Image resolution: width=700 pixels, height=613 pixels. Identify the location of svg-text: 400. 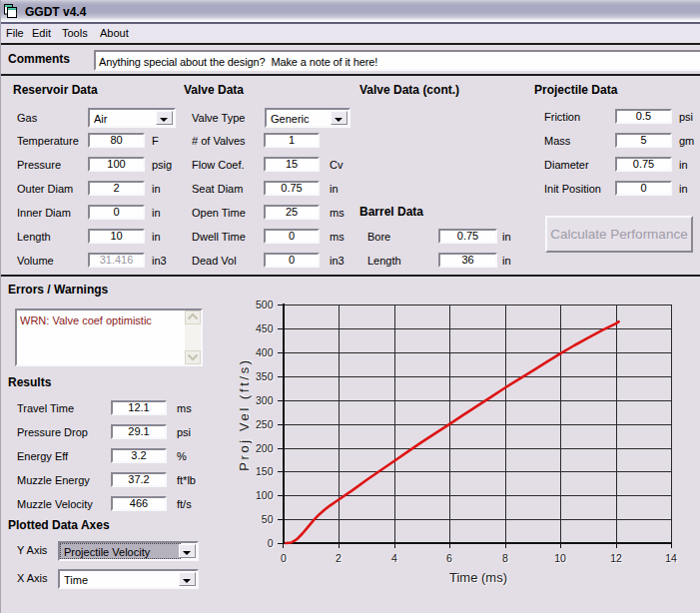
(265, 352).